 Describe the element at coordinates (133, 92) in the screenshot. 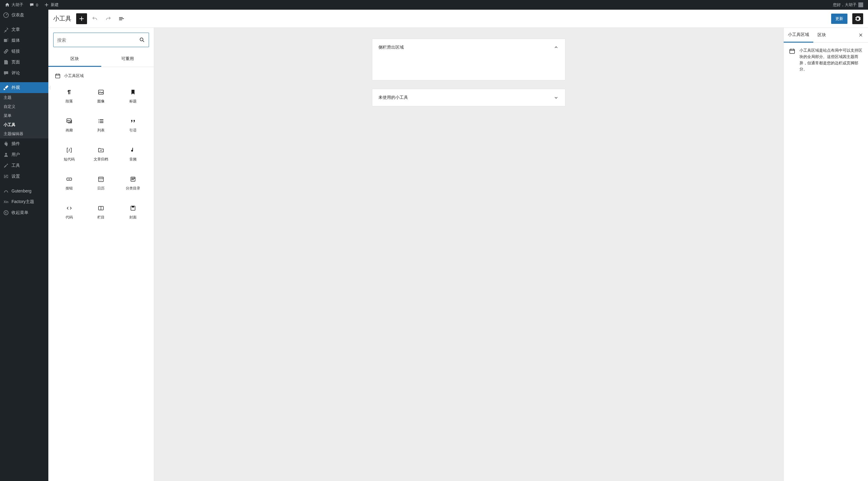

I see `bookmark-icon` at that location.